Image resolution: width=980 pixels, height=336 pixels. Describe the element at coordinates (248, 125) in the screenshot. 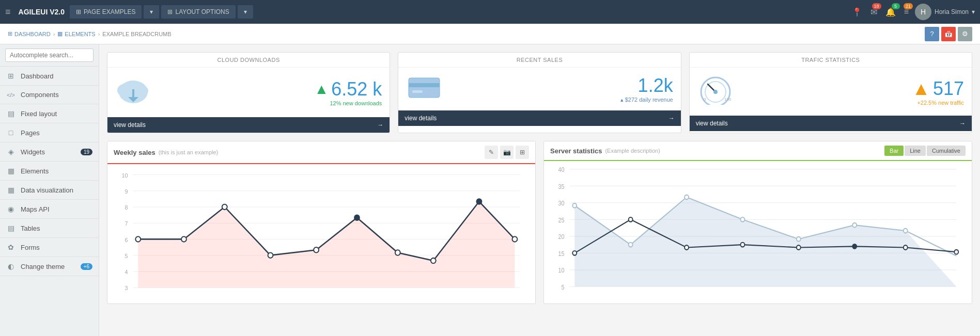

I see `cloud-downloads-footer: view details →` at that location.